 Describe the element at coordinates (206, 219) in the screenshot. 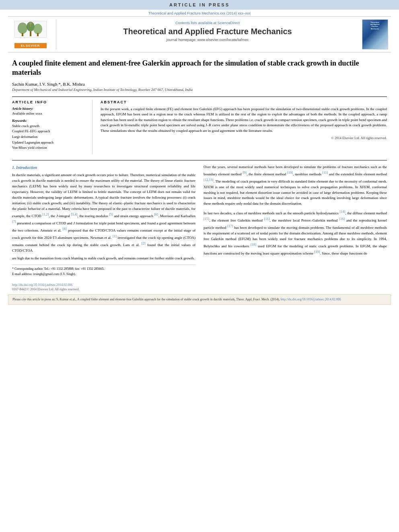

I see `ref-15: [15]` at that location.